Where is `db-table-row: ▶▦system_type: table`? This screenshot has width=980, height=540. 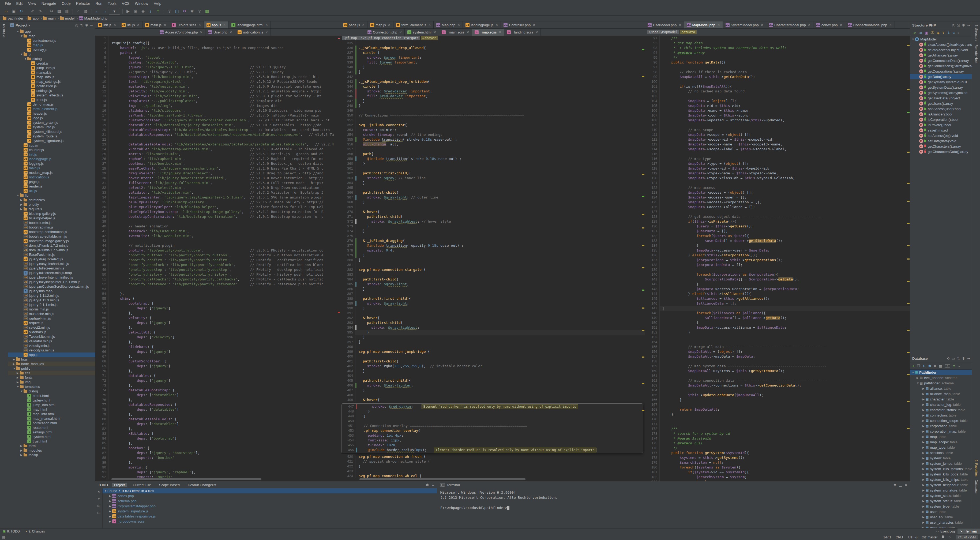 db-table-row: ▶▦system_type: table is located at coordinates (941, 506).